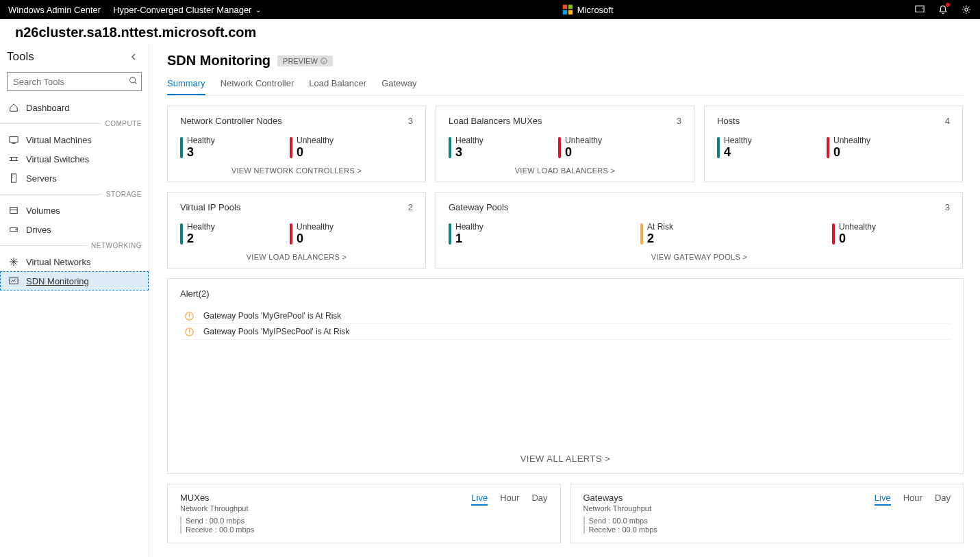 This screenshot has height=557, width=980. I want to click on card-title: Network Controller Nodes, so click(231, 121).